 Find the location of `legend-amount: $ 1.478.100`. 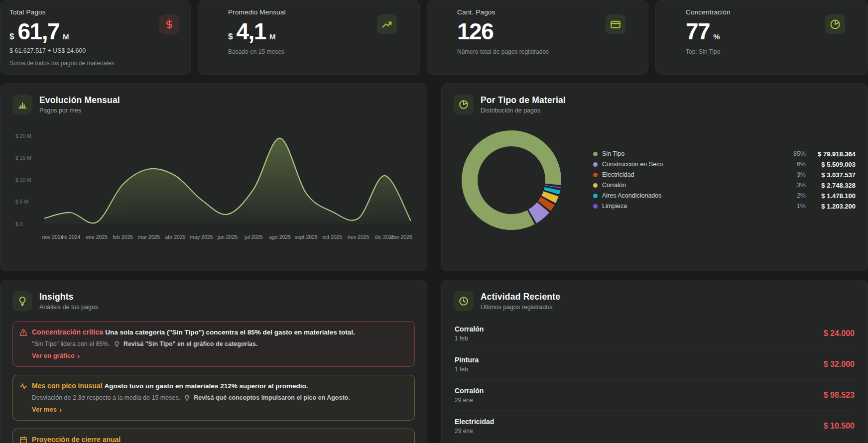

legend-amount: $ 1.478.100 is located at coordinates (831, 196).